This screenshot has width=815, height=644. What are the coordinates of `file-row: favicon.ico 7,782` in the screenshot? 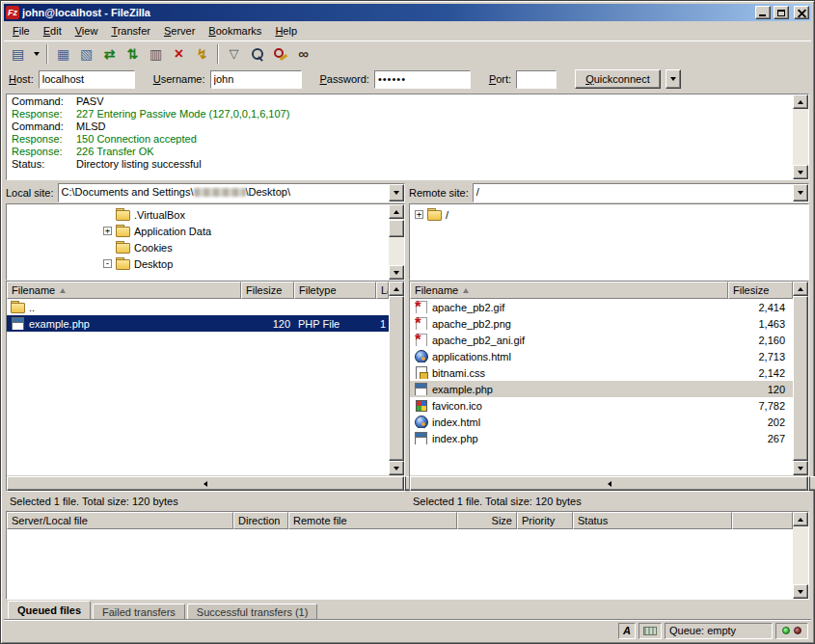 It's located at (602, 405).